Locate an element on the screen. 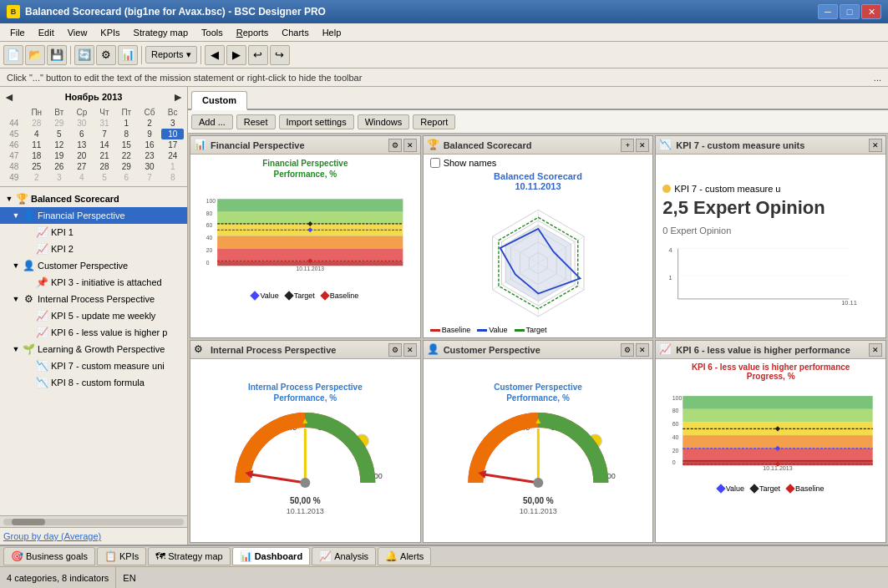  strategy-map-label: Strategy map is located at coordinates (195, 556).